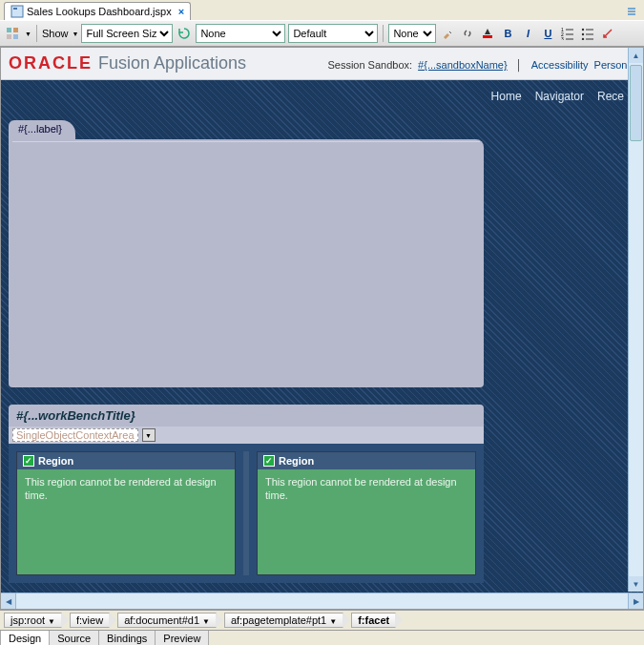 The height and width of the screenshot is (645, 644). I want to click on style-select-2: Default, so click(333, 33).